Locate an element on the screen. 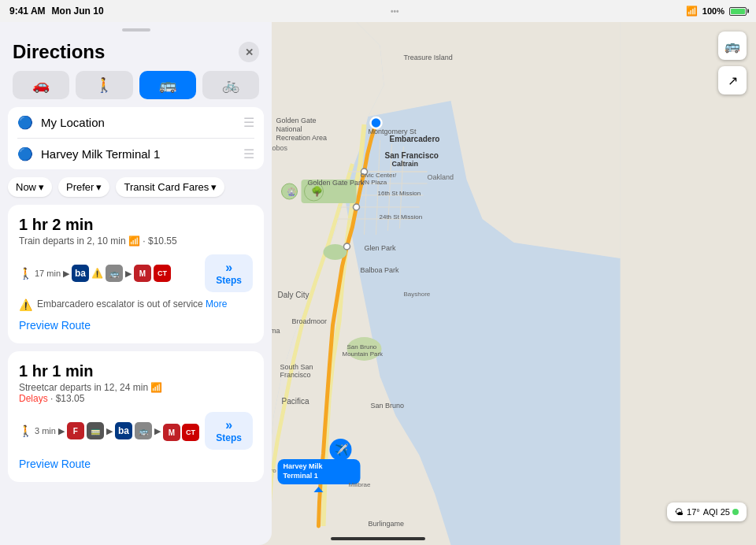  status-center: ••• is located at coordinates (395, 11).